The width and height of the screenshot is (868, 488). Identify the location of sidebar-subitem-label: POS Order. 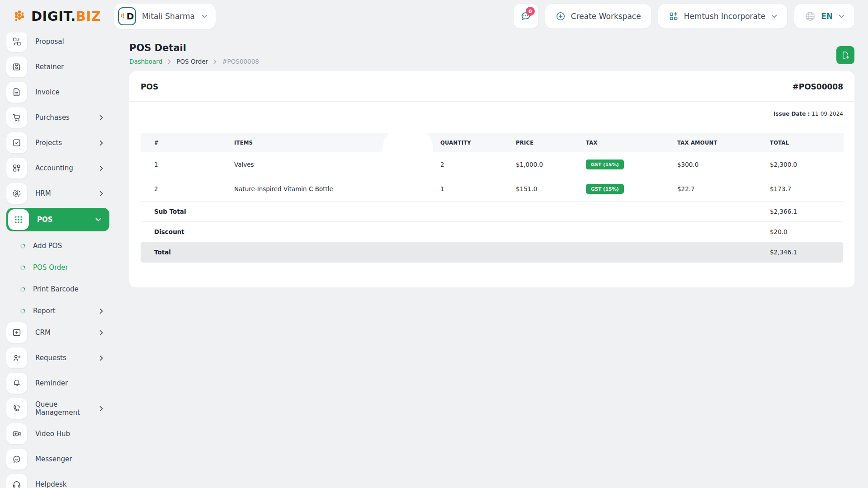
(51, 267).